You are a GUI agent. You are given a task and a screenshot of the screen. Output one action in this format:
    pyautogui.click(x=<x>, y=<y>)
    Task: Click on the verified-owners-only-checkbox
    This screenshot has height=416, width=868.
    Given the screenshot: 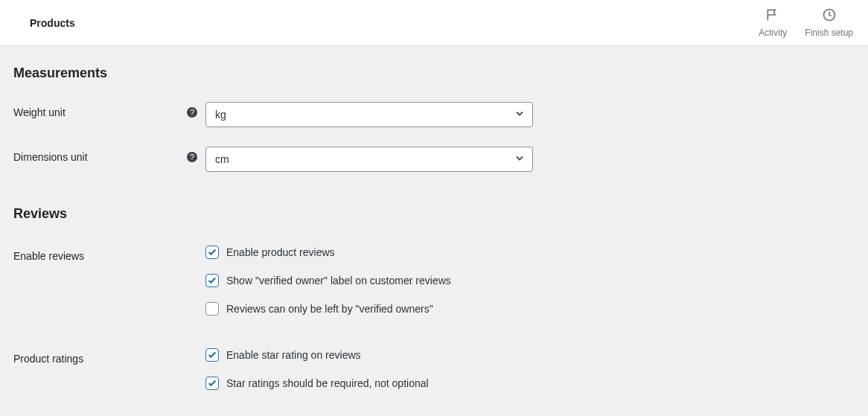 What is the action you would take?
    pyautogui.click(x=212, y=309)
    